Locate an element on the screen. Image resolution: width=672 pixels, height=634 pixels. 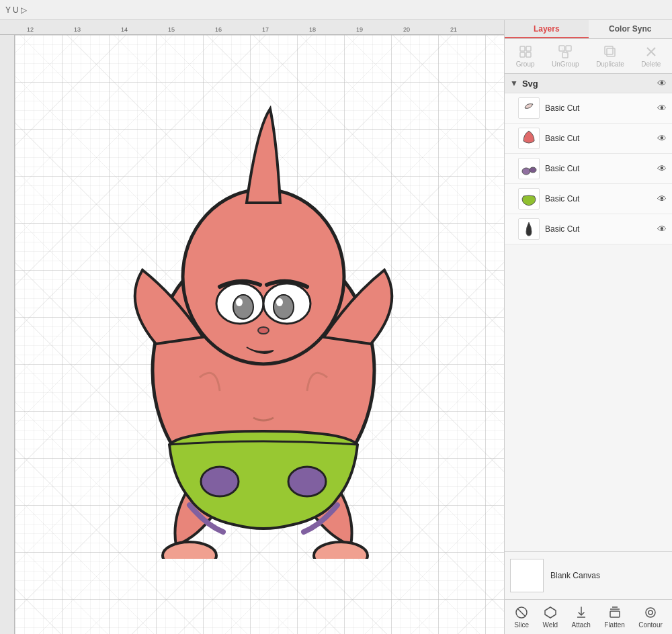
slice-icon is located at coordinates (521, 613).